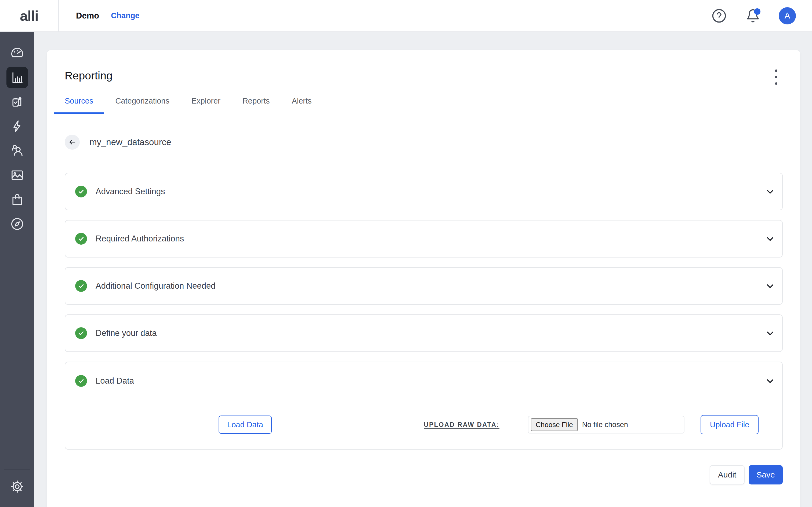 The height and width of the screenshot is (507, 812). I want to click on dashboard-gauge-icon, so click(17, 53).